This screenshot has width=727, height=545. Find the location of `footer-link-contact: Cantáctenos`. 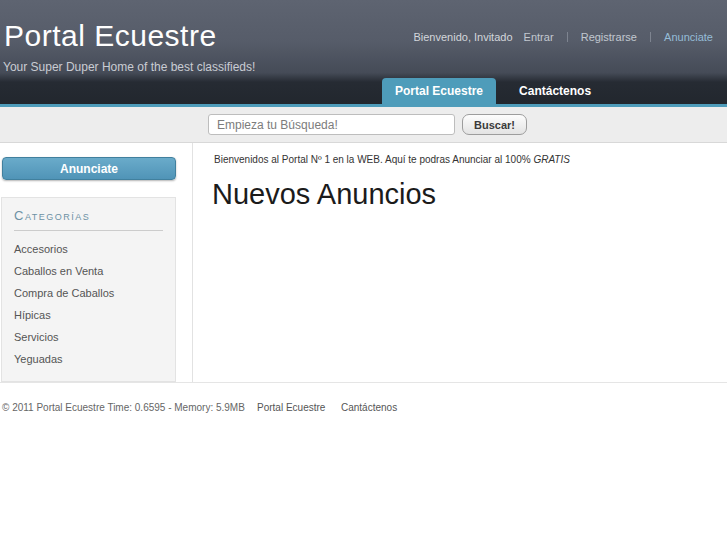

footer-link-contact: Cantáctenos is located at coordinates (369, 408).